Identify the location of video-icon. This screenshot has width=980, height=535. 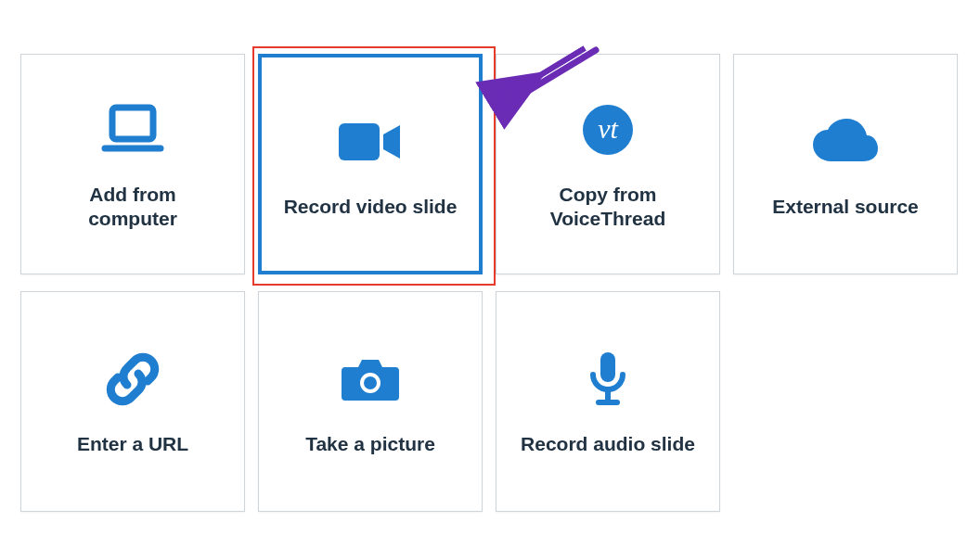
(370, 142).